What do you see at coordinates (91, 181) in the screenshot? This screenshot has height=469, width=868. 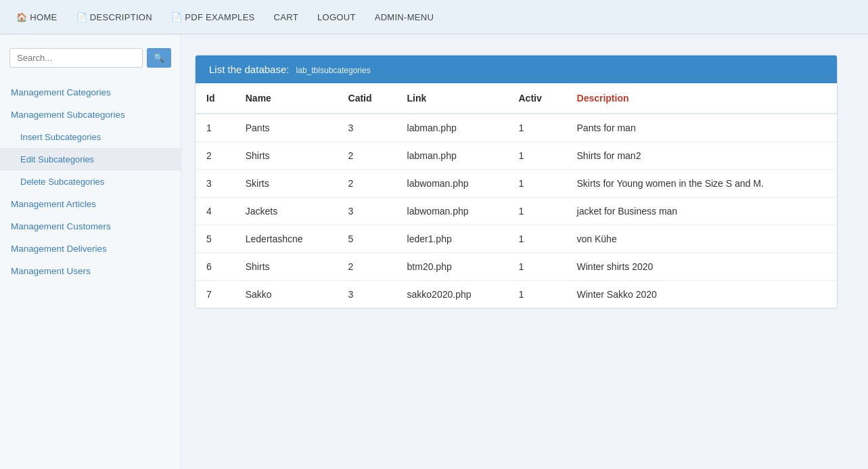 I see `sidebar-menu: Management CategoriesManagement Subcateg…` at bounding box center [91, 181].